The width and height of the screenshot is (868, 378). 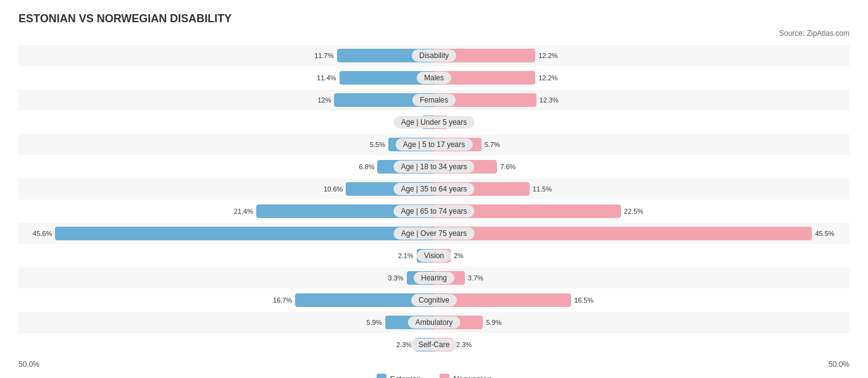 What do you see at coordinates (434, 145) in the screenshot?
I see `chart-row: 5.5%5.7%Age | 5 to 17 years` at bounding box center [434, 145].